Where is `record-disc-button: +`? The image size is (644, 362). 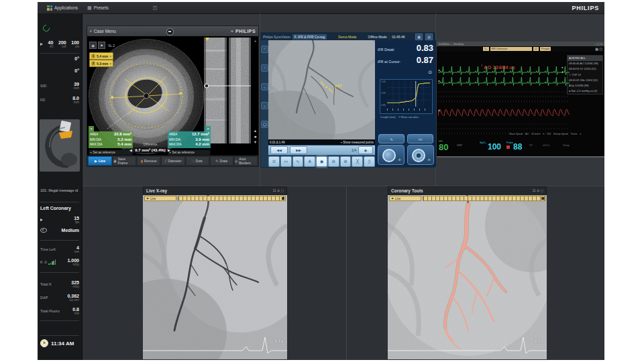 record-disc-button: + is located at coordinates (421, 155).